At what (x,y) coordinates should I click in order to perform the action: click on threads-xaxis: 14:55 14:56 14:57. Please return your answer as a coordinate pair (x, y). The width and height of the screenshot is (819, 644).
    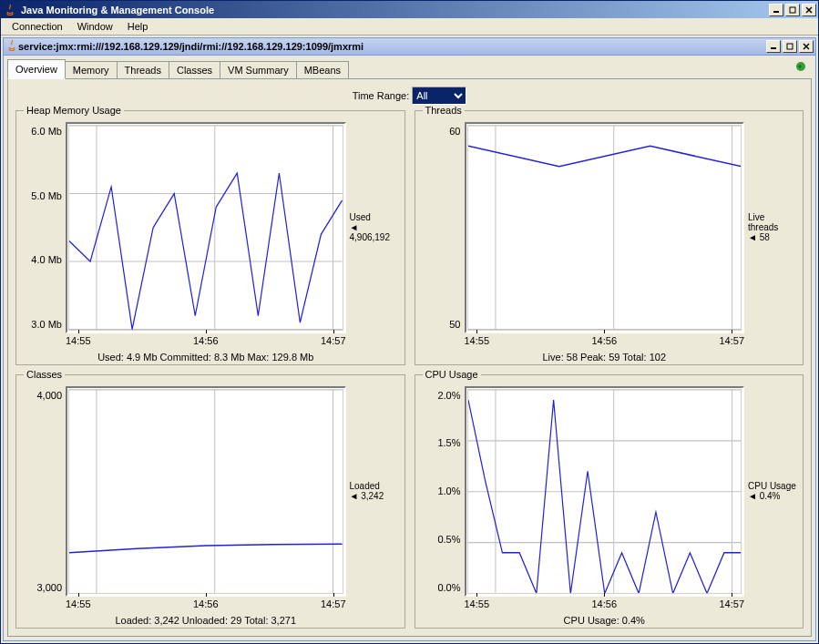
    Looking at the image, I should click on (605, 340).